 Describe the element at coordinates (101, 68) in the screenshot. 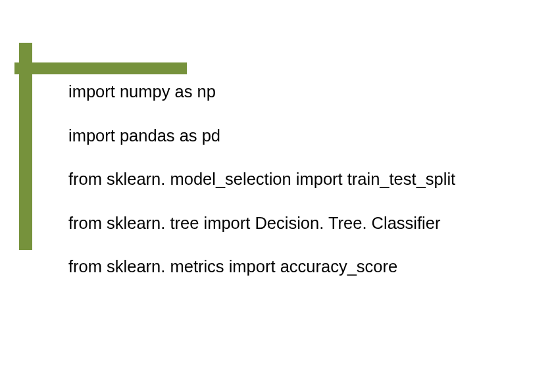

I see `decorative-horizontal-bar` at that location.